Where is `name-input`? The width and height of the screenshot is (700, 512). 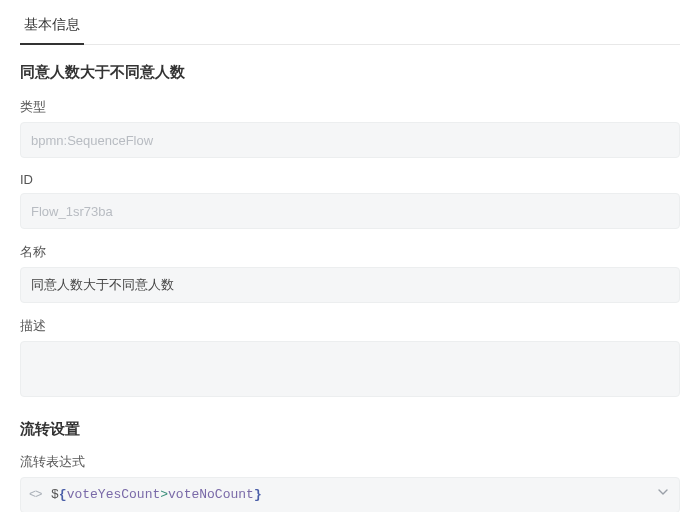 name-input is located at coordinates (350, 285).